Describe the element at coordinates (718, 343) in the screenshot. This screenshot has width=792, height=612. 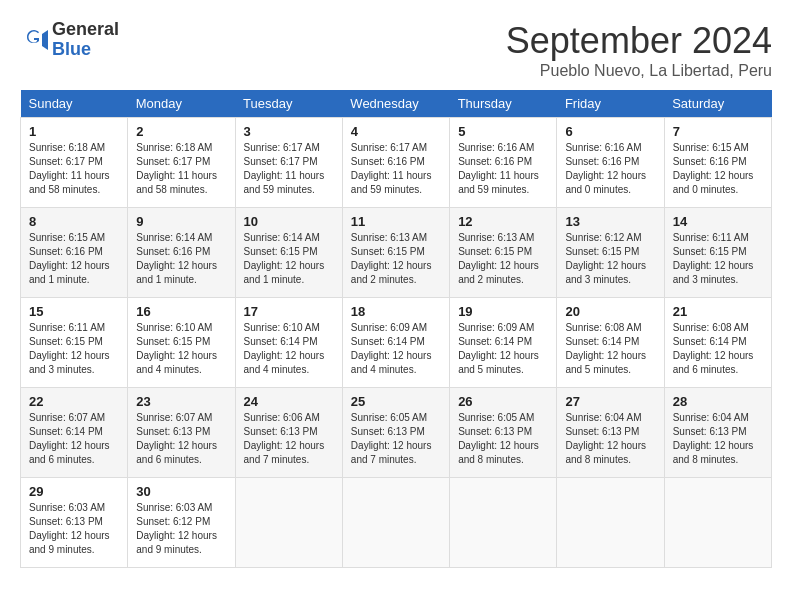
I see `calendar-cell: 21Sunrise: 6:08 AMSunset: 6:14 PMDayligh…` at that location.